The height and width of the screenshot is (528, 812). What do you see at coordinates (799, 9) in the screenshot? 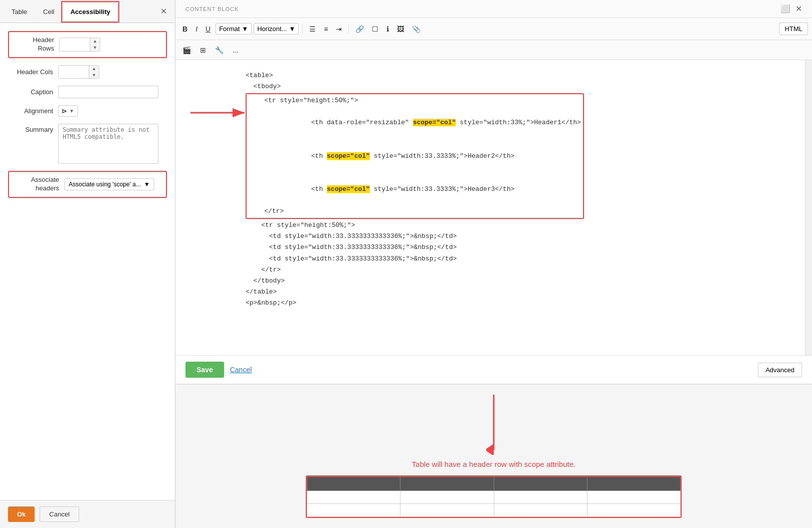
I see `close-window-button: ✕` at bounding box center [799, 9].